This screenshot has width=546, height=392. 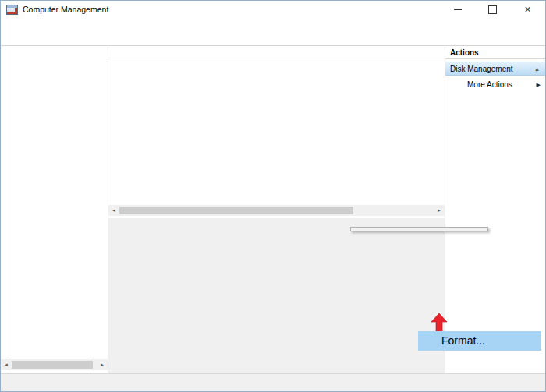 I want to click on volume-list-horizontal-scrollbar: ◄ ►, so click(x=276, y=210).